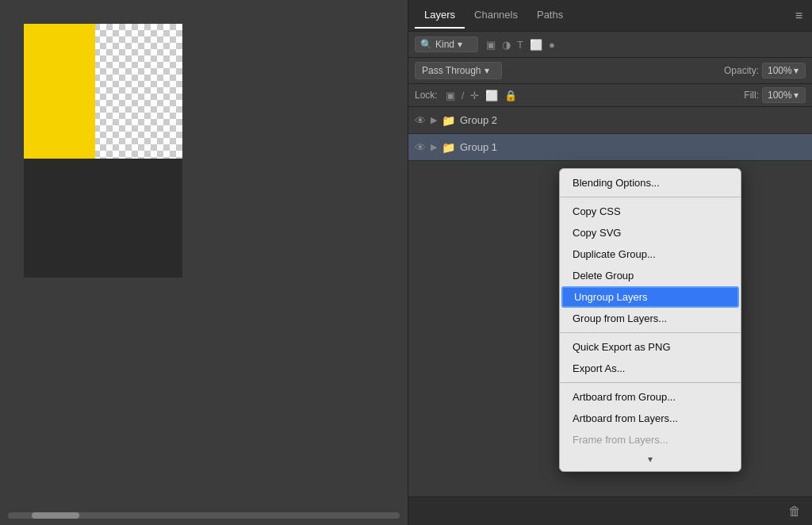  I want to click on type-filter-icon: T, so click(520, 44).